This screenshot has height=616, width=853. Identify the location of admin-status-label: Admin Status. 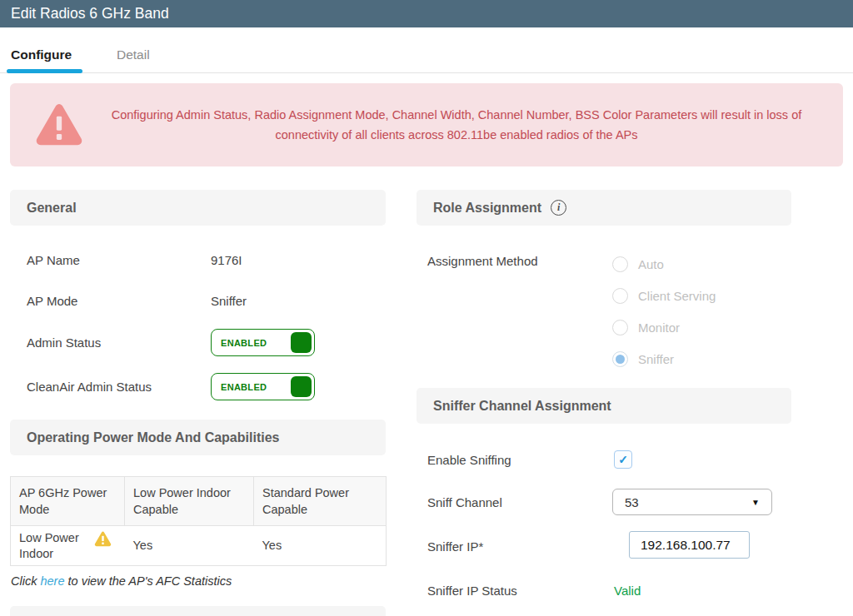
(63, 343).